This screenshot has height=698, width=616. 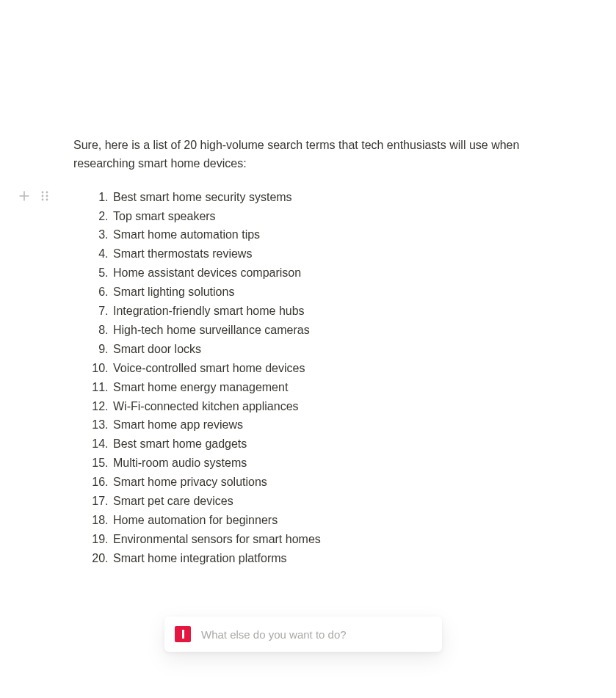 What do you see at coordinates (327, 501) in the screenshot?
I see `list-item: Smart pet care devices` at bounding box center [327, 501].